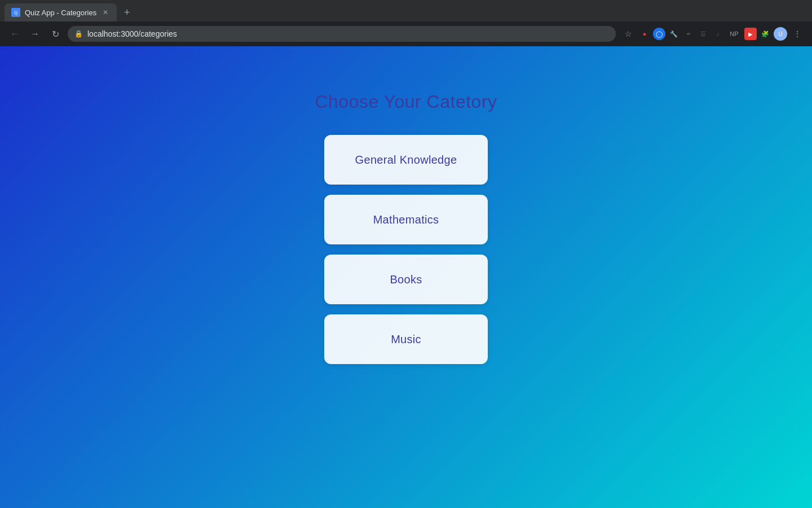 The height and width of the screenshot is (508, 812). Describe the element at coordinates (406, 340) in the screenshot. I see `category-label-music: Music` at that location.